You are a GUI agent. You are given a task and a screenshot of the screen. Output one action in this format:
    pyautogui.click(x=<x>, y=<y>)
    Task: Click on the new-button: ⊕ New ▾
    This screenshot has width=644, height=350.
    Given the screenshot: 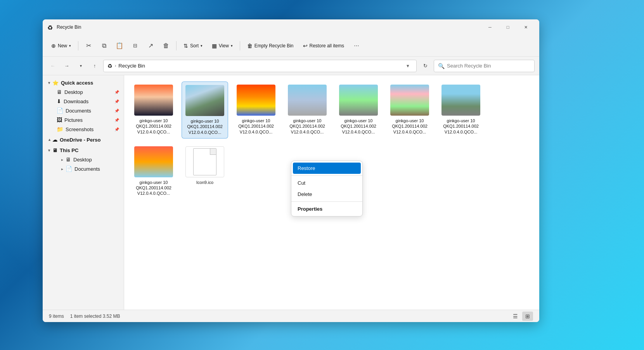 What is the action you would take?
    pyautogui.click(x=61, y=46)
    